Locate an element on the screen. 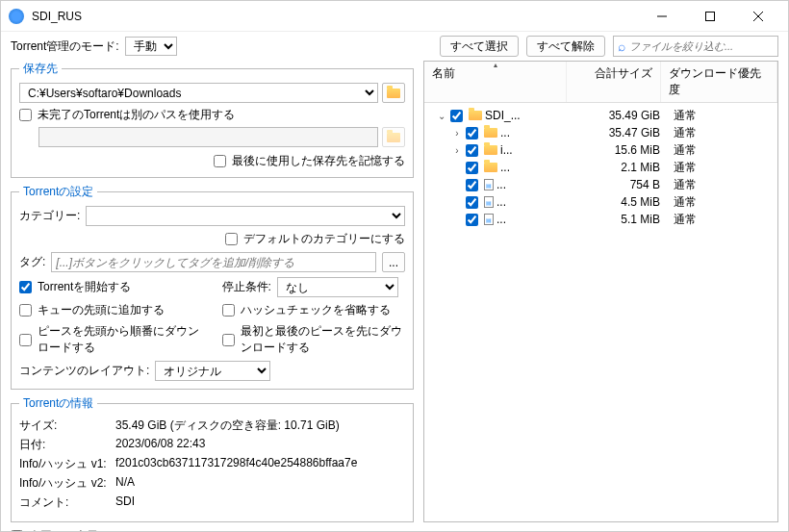 The image size is (789, 532). file-size: 35.47 GiB is located at coordinates (621, 133).